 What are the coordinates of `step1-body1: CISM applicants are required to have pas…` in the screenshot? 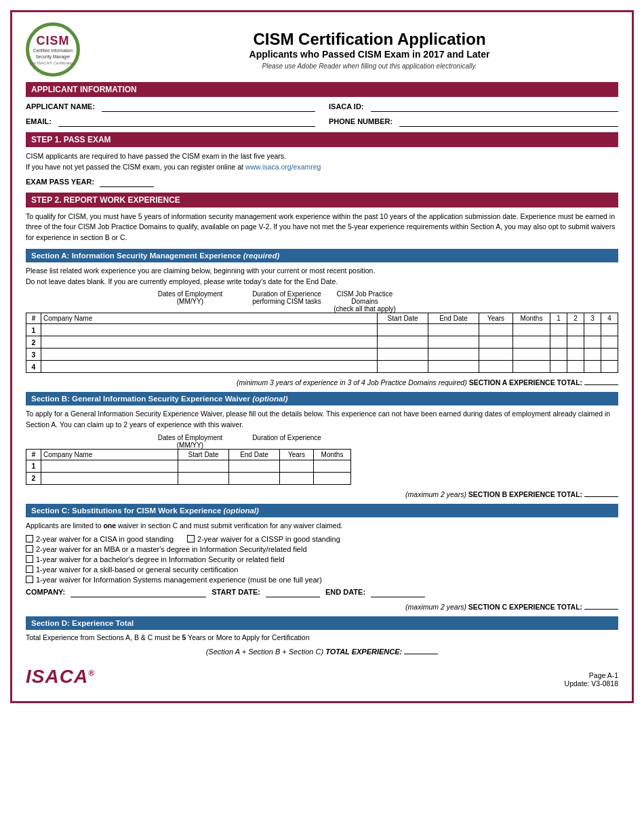 It's located at (322, 162).